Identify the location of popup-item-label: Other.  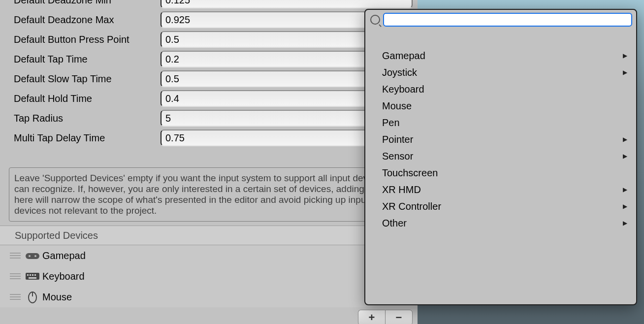
(394, 224).